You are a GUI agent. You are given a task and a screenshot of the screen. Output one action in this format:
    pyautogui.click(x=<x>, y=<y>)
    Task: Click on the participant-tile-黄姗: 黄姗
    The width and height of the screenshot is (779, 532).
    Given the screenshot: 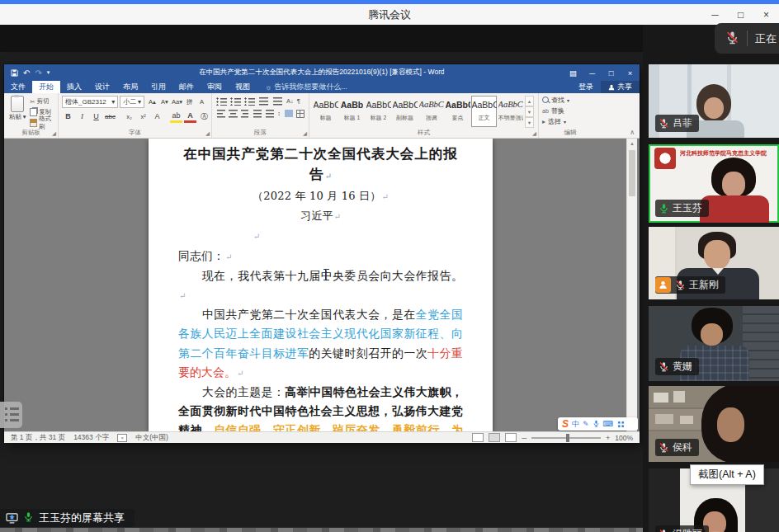 What is the action you would take?
    pyautogui.click(x=714, y=343)
    